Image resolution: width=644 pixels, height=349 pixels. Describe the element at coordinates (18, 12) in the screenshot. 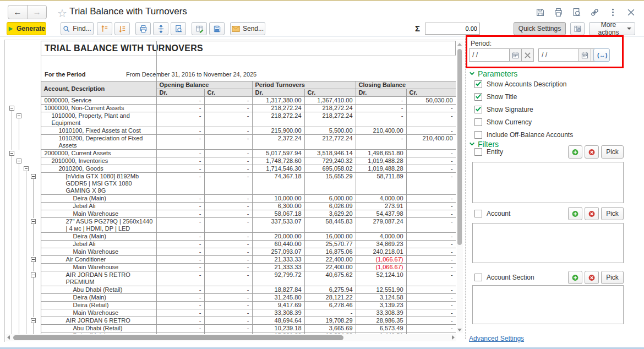

I see `back-button: ←` at that location.